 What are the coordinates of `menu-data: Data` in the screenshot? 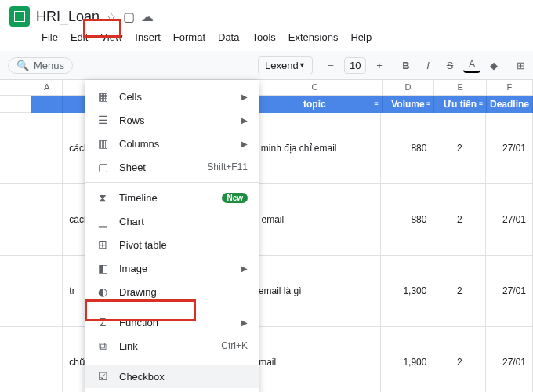 It's located at (229, 38).